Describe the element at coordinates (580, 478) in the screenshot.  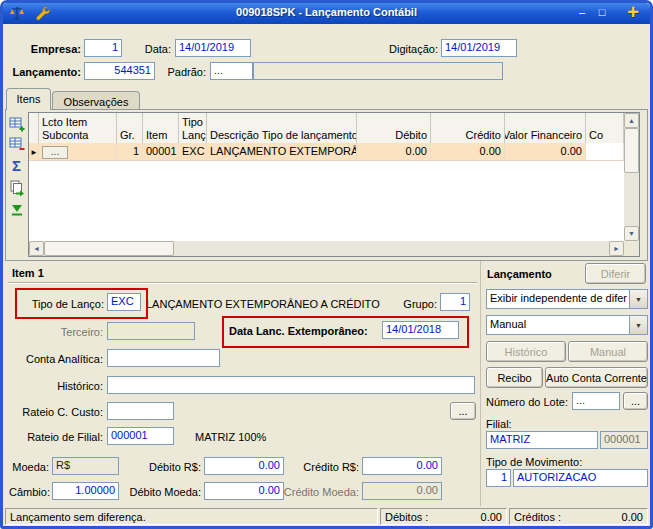
I see `tipo-movimento-field: AUTORIZACAO` at that location.